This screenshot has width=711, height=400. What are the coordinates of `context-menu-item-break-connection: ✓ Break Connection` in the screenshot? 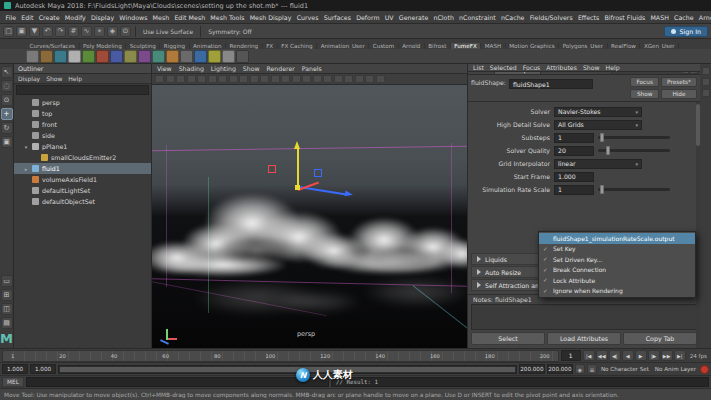 It's located at (617, 270).